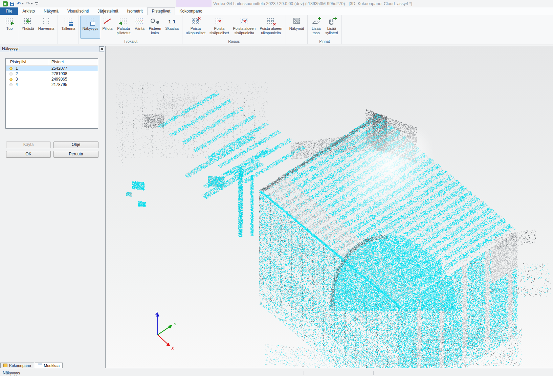  I want to click on bar-icon, so click(37, 3).